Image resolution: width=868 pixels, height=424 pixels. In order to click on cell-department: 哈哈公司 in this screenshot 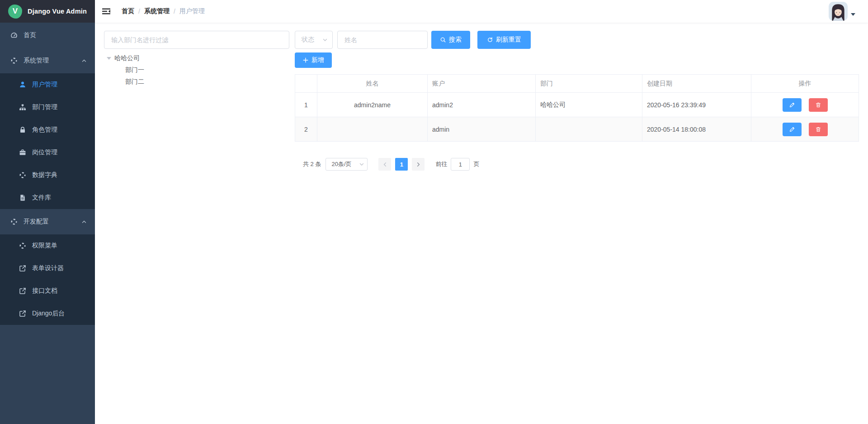, I will do `click(589, 105)`.